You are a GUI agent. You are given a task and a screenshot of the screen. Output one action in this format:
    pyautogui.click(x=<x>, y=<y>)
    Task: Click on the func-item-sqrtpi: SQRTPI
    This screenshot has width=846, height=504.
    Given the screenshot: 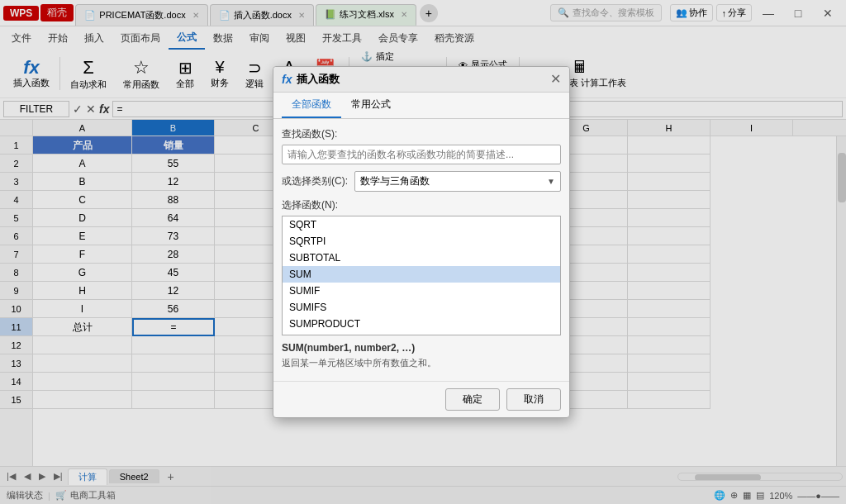 What is the action you would take?
    pyautogui.click(x=421, y=241)
    